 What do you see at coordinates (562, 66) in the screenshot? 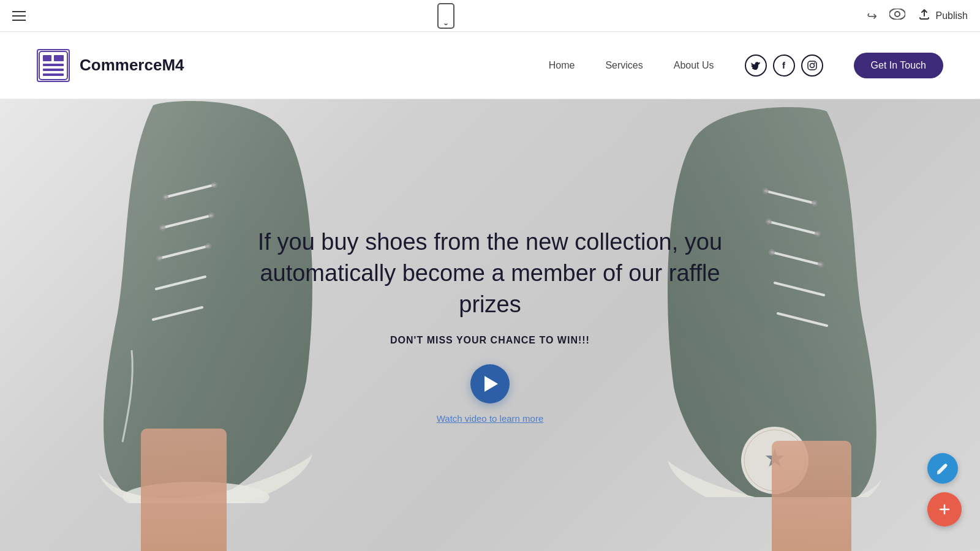
I see `nav-home: Home` at bounding box center [562, 66].